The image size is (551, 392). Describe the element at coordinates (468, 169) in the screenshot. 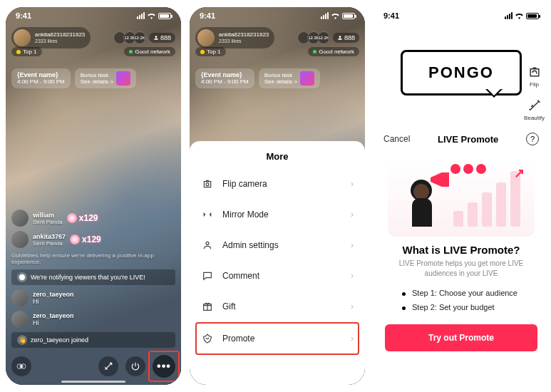

I see `hearts-icon` at that location.